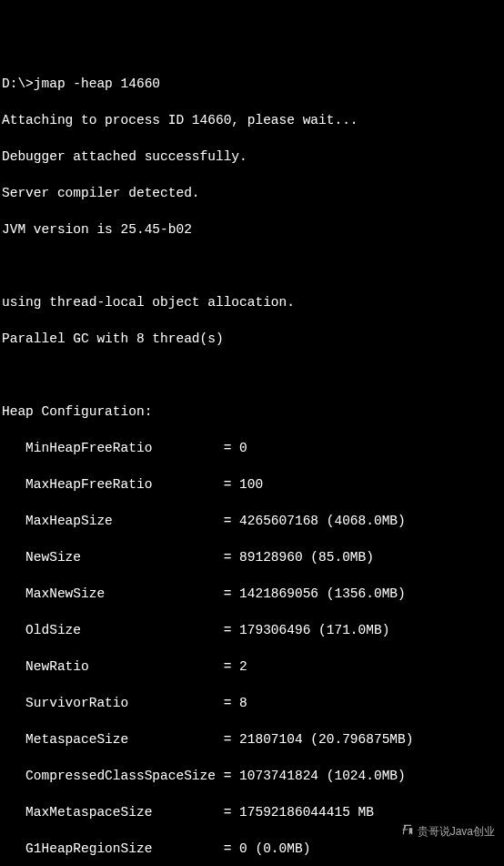 The image size is (504, 866). Describe the element at coordinates (253, 594) in the screenshot. I see `config-max-new-size: MaxNewSize = 1421869056 (1356.0MB)` at that location.